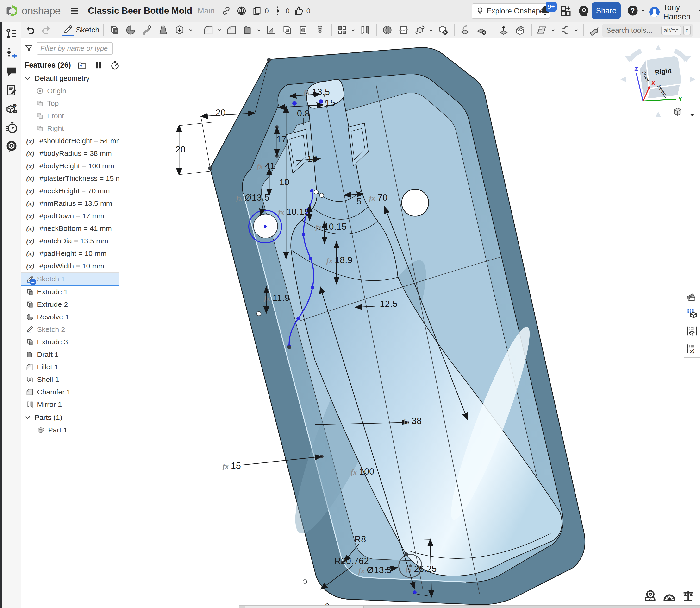 The image size is (700, 608). What do you see at coordinates (70, 204) in the screenshot?
I see `tree-item--rimradius-13-5-mm: (x)#rimRadius = 13.5 mm` at bounding box center [70, 204].